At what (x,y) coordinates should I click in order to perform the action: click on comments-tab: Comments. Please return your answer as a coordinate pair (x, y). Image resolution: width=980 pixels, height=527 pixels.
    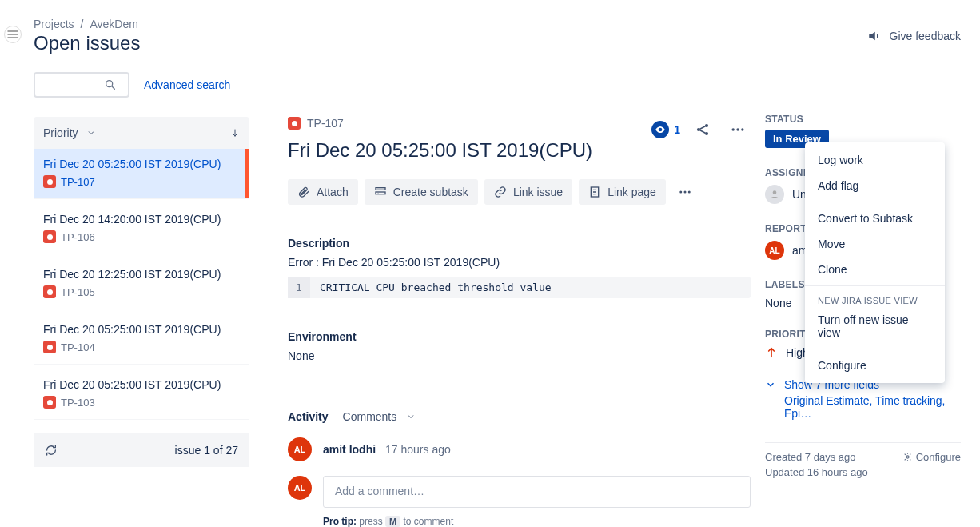
    Looking at the image, I should click on (380, 417).